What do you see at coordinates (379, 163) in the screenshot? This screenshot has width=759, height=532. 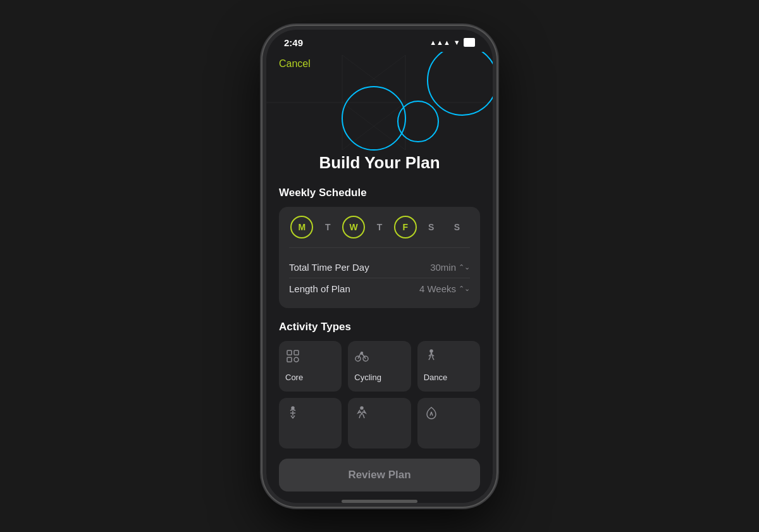 I see `page-title: Build Your Plan` at bounding box center [379, 163].